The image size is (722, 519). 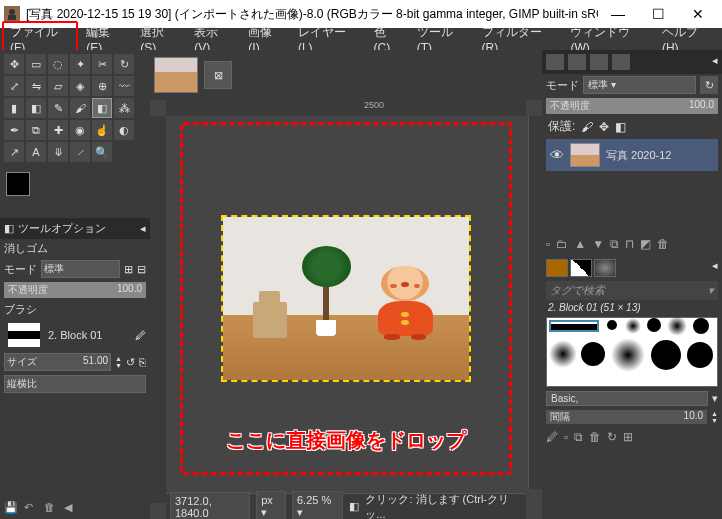 What do you see at coordinates (627, 398) in the screenshot?
I see `brush-preset-select: Basic,` at bounding box center [627, 398].